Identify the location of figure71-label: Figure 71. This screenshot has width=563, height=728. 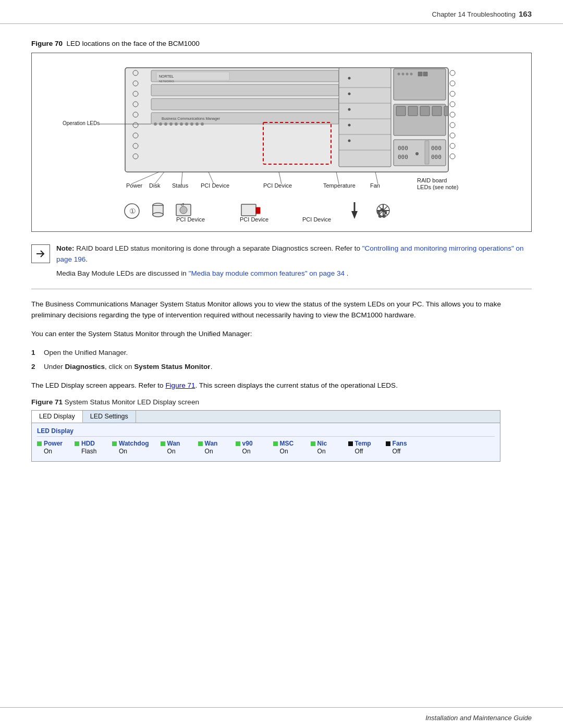
(47, 402).